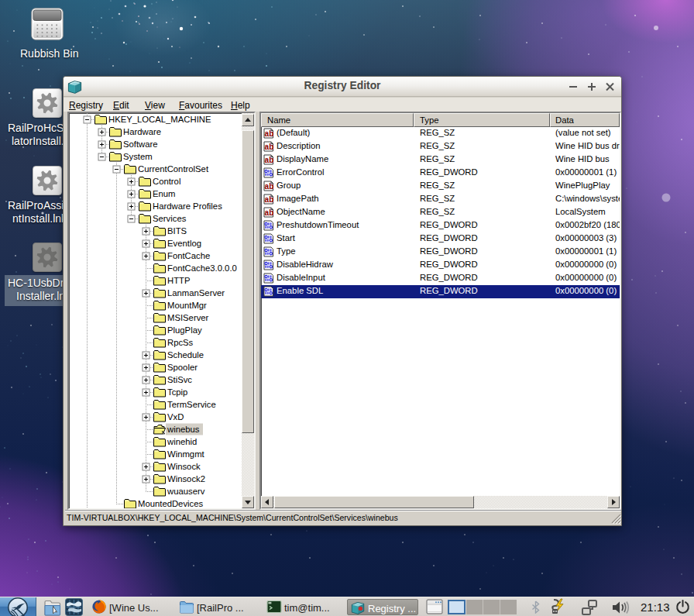 Image resolution: width=694 pixels, height=616 pixels. I want to click on svg-text: LanmanServer, so click(196, 293).